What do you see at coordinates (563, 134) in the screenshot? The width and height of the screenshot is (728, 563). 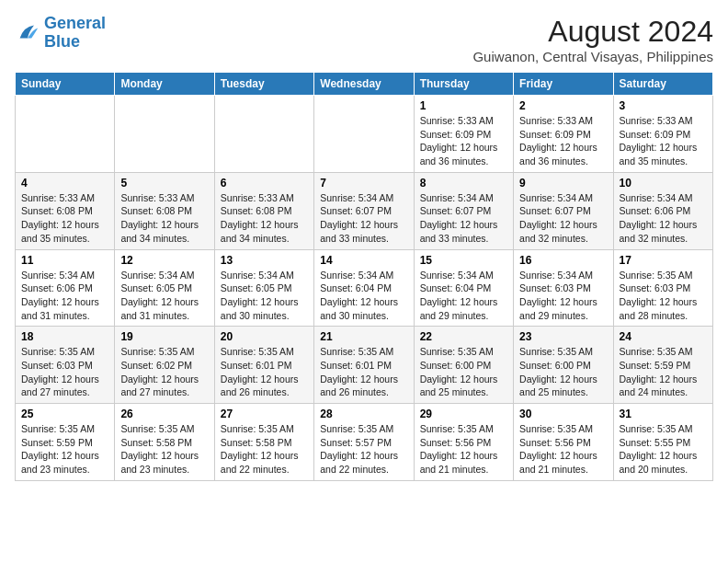 I see `calendar-cell-0-5: 2Sunrise: 5:33 AM Sunset: 6:09 PM Daylig…` at bounding box center [563, 134].